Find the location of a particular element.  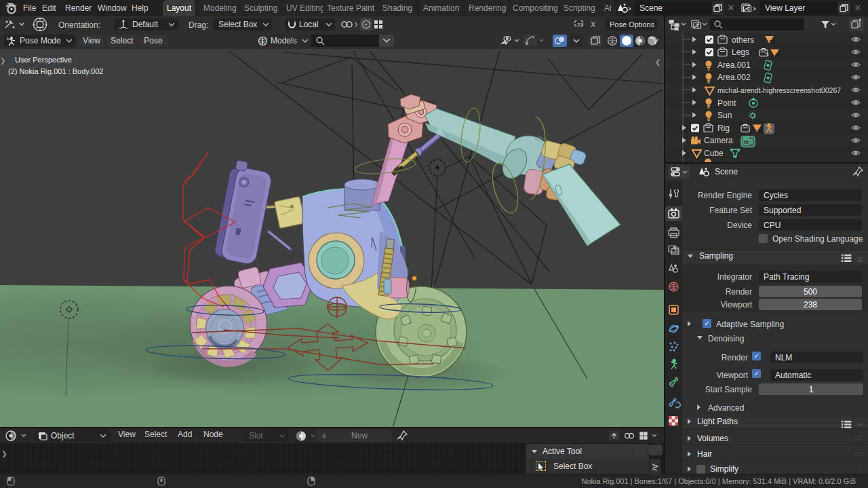

svg-text: Sun is located at coordinates (724, 115).